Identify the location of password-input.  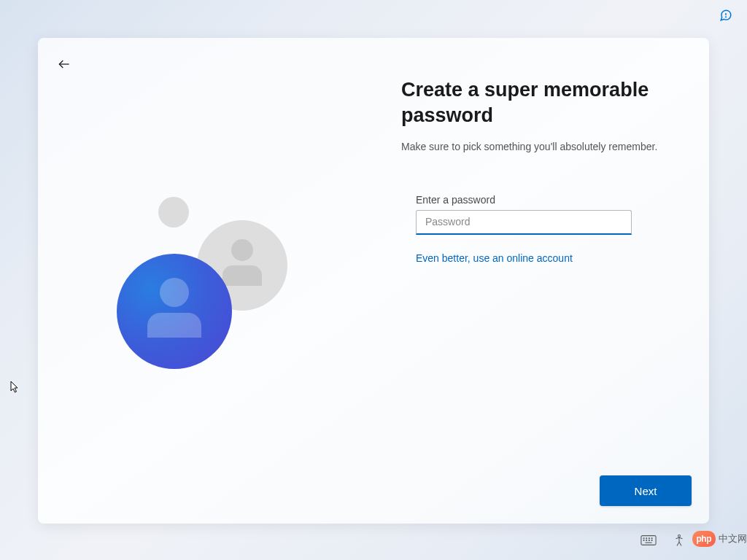
(524, 222).